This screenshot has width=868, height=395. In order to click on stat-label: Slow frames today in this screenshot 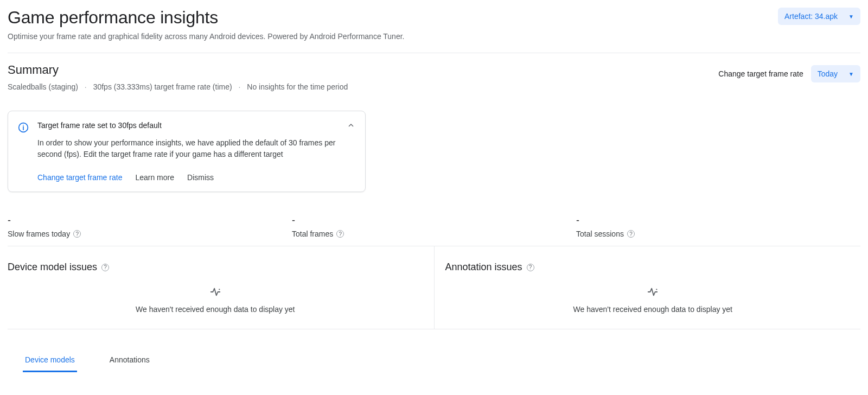, I will do `click(39, 234)`.